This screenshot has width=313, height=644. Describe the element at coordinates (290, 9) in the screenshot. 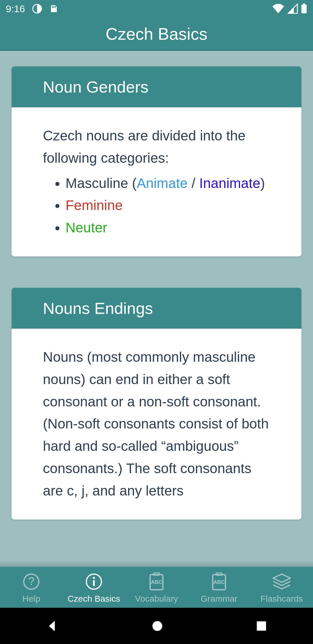

I see `status-right` at that location.